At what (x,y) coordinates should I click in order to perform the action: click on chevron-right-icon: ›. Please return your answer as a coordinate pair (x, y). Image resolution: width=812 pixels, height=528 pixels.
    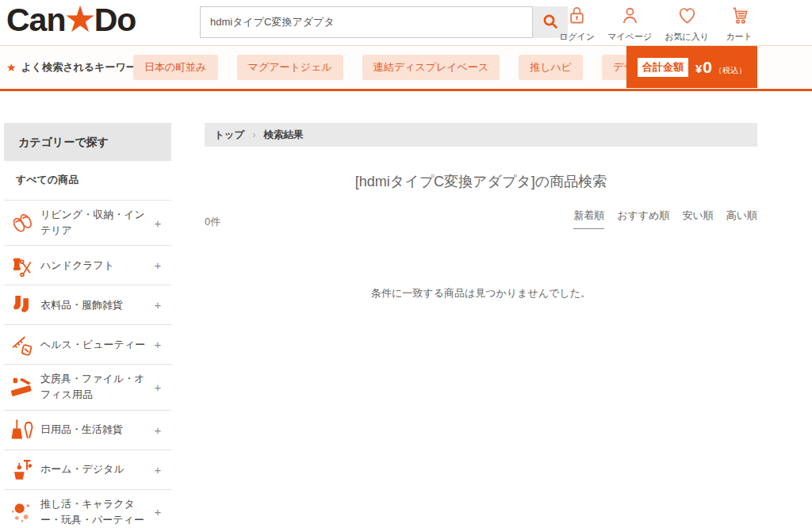
    Looking at the image, I should click on (254, 135).